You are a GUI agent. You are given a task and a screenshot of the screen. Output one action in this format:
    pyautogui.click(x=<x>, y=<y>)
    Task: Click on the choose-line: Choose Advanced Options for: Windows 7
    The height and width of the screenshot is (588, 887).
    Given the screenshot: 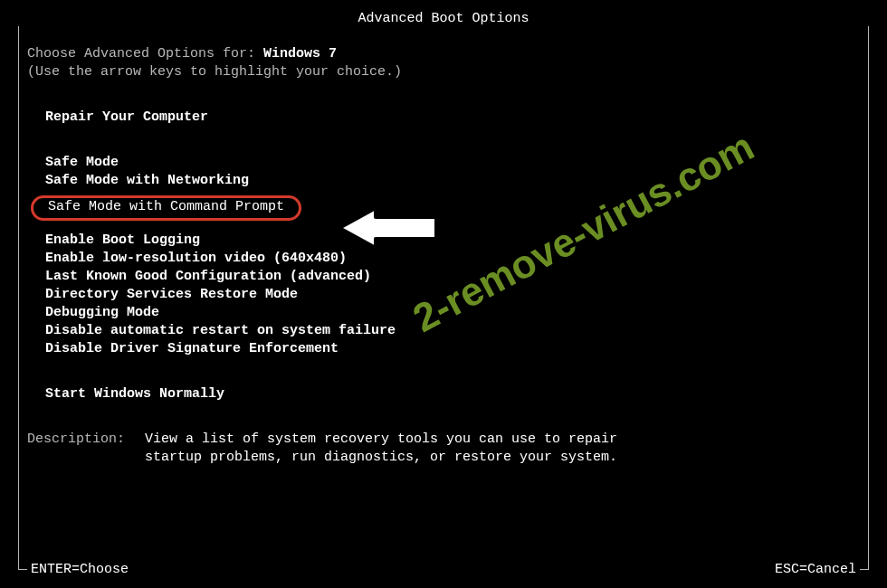 What is the action you would take?
    pyautogui.click(x=444, y=54)
    